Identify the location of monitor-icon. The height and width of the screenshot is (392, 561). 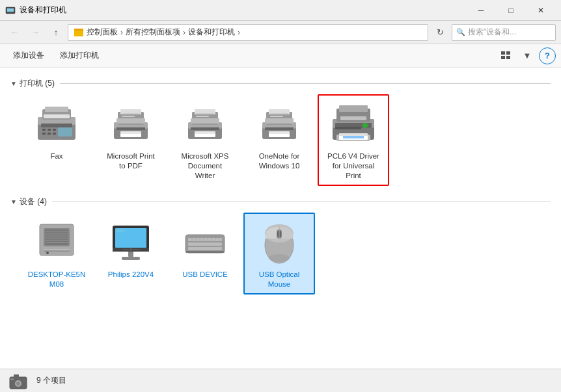
(131, 242).